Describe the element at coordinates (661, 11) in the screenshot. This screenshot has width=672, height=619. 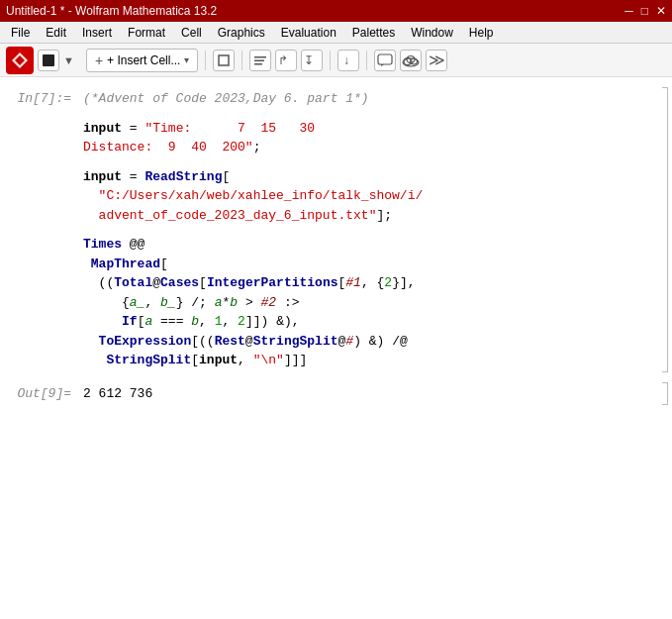
I see `close-button: ✕` at that location.